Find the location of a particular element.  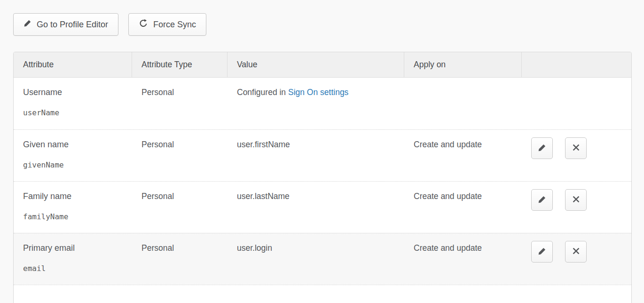

header-actions is located at coordinates (576, 65).